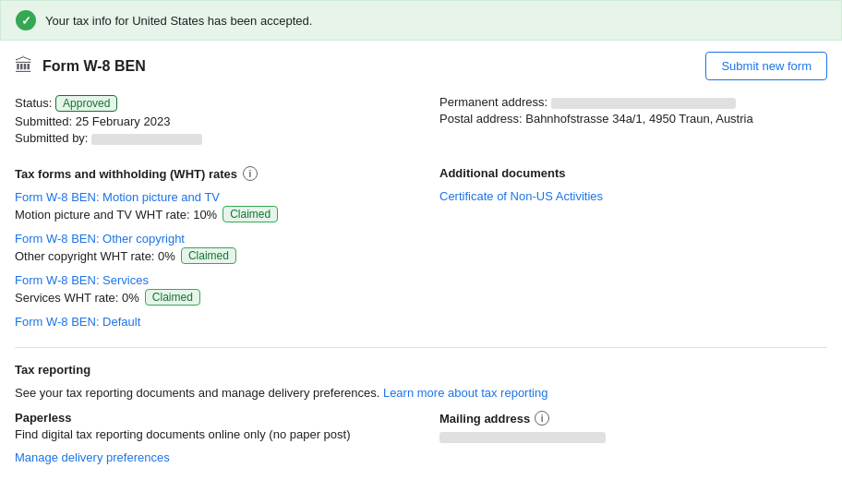 This screenshot has height=504, width=842. What do you see at coordinates (52, 138) in the screenshot?
I see `submitted-by-label: Submitted by:` at bounding box center [52, 138].